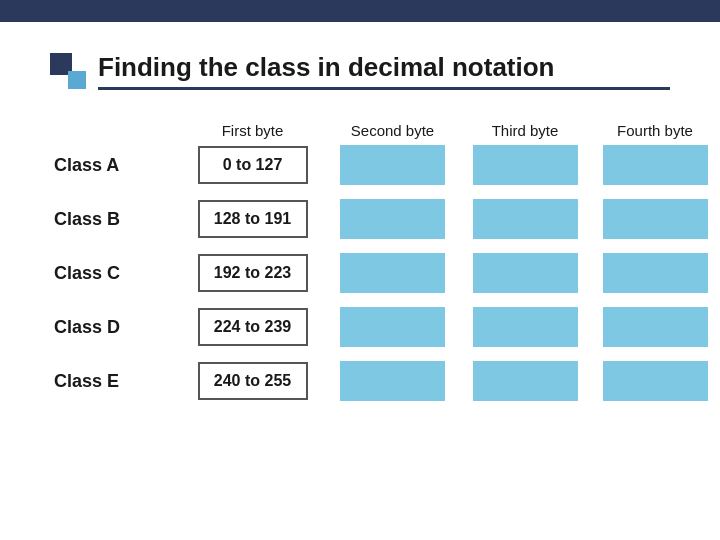 The width and height of the screenshot is (720, 540). I want to click on class-d-second-byte, so click(392, 327).